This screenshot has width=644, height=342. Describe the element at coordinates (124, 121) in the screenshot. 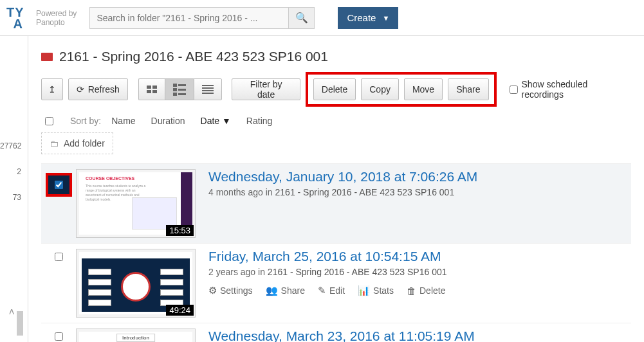

I see `sort-name: Name` at that location.